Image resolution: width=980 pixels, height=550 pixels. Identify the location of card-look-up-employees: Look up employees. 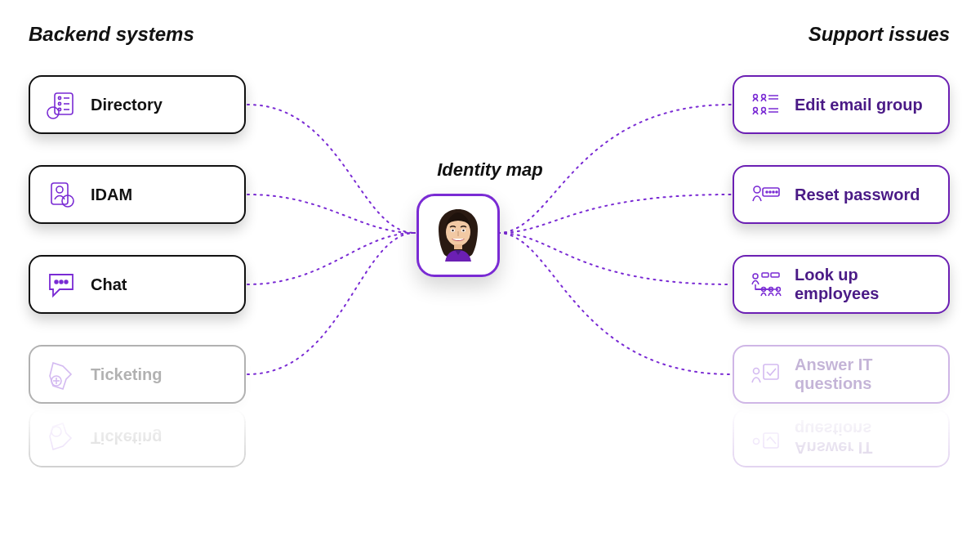
(841, 284).